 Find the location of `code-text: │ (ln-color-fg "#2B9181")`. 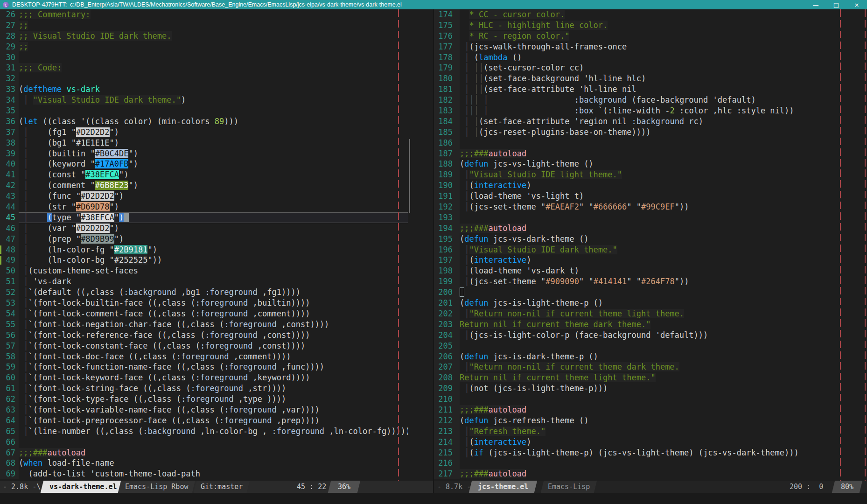

code-text: │ (ln-color-fg "#2B9181") is located at coordinates (213, 250).